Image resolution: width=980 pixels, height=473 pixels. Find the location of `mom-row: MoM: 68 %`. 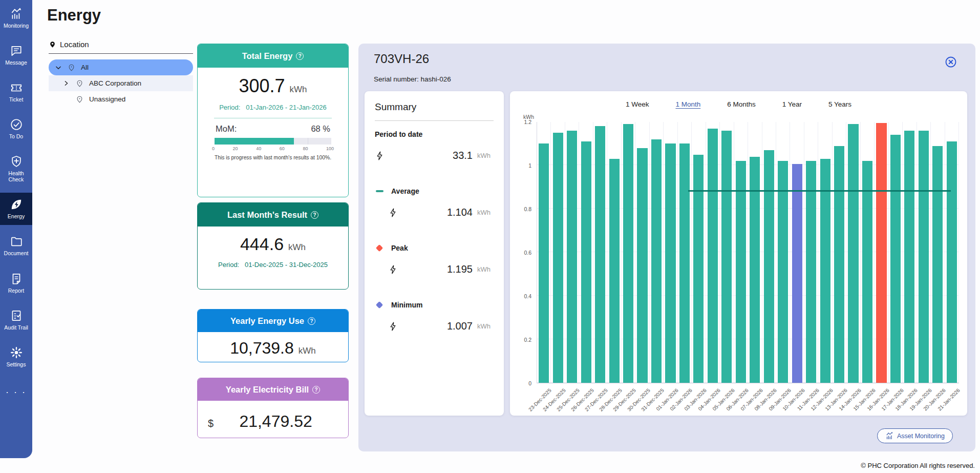

mom-row: MoM: 68 % is located at coordinates (273, 129).